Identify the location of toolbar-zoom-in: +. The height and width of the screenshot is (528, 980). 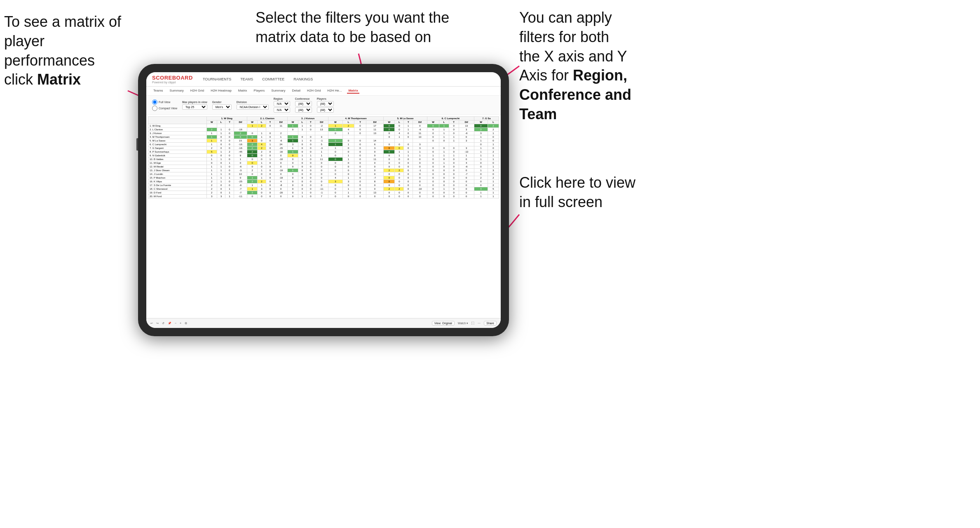
(181, 323).